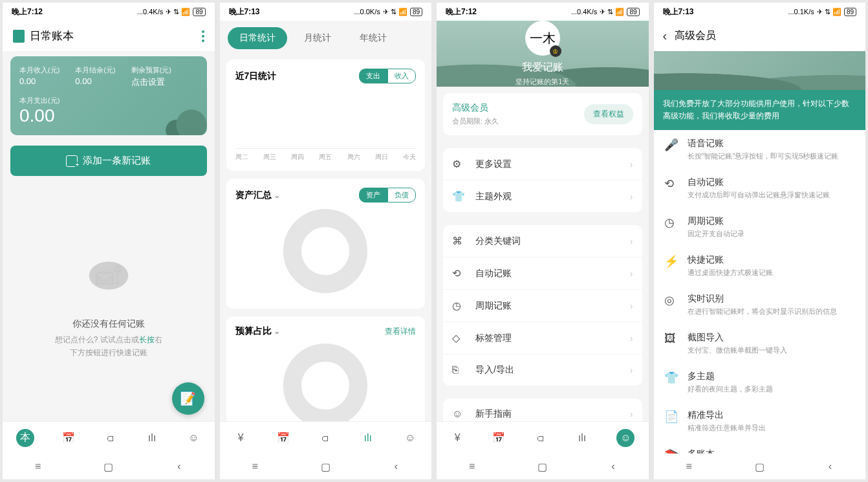 Image resolution: width=868 pixels, height=482 pixels. I want to click on feature-title: 截图导入, so click(737, 338).